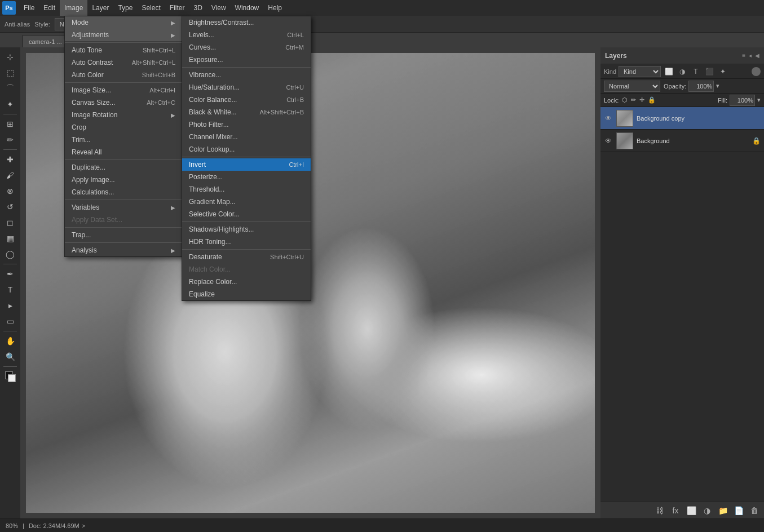 The width and height of the screenshot is (764, 532). Describe the element at coordinates (754, 511) in the screenshot. I see `layer-delete-icon: 🗑` at that location.